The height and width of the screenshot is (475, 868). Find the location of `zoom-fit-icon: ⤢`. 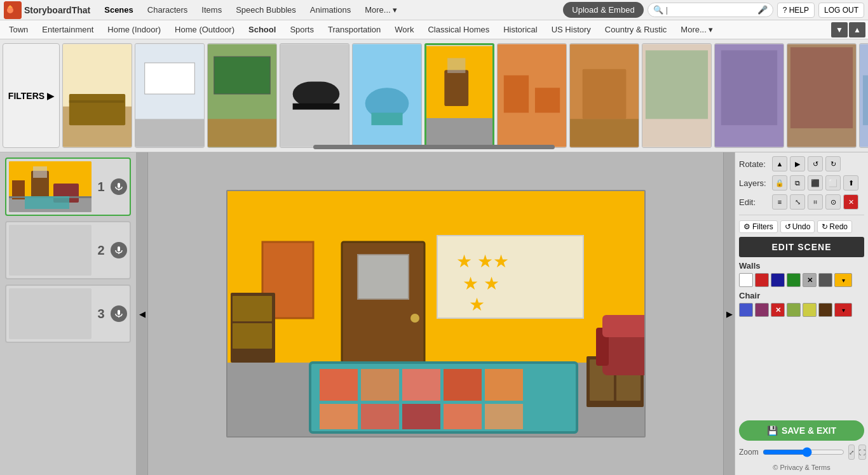

zoom-fit-icon: ⤢ is located at coordinates (851, 452).